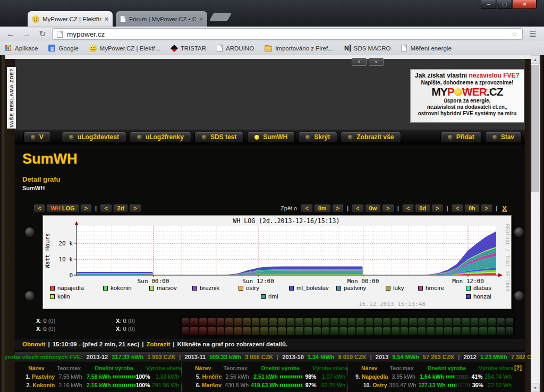 This screenshot has height=392, width=544. I want to click on step-fwd-button-0d: >, so click(437, 208).